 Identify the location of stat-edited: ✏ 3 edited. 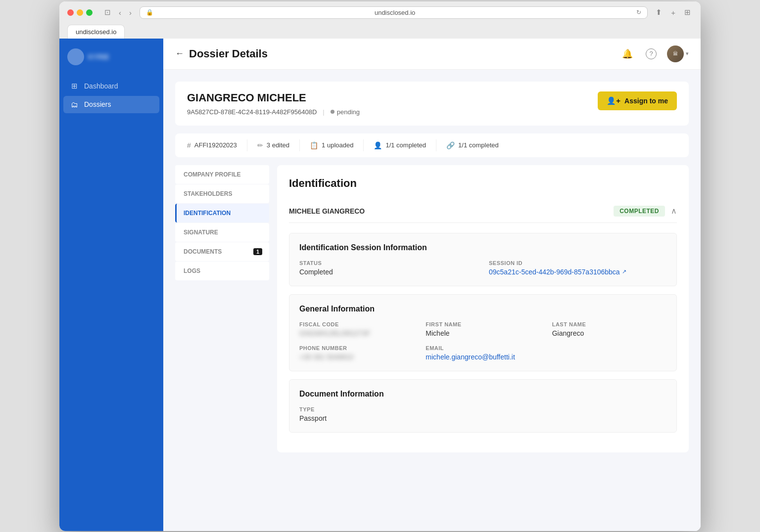
(279, 145).